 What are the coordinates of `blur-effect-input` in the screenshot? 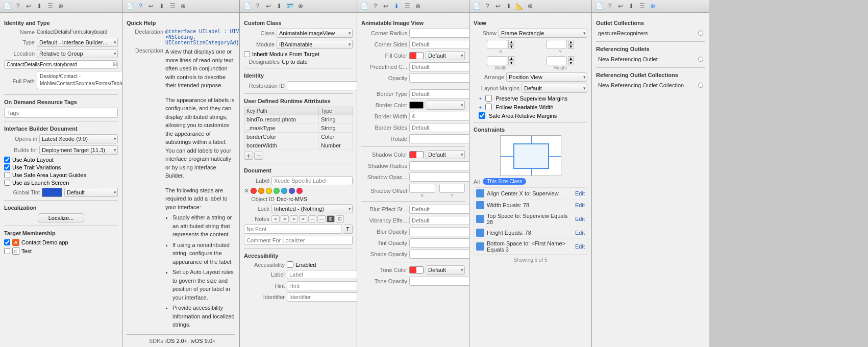 It's located at (439, 209).